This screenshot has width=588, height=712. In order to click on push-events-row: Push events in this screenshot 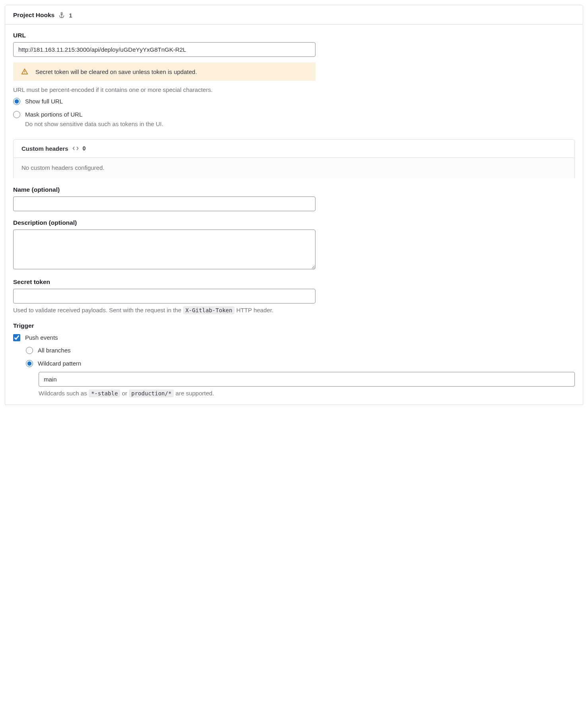, I will do `click(294, 338)`.